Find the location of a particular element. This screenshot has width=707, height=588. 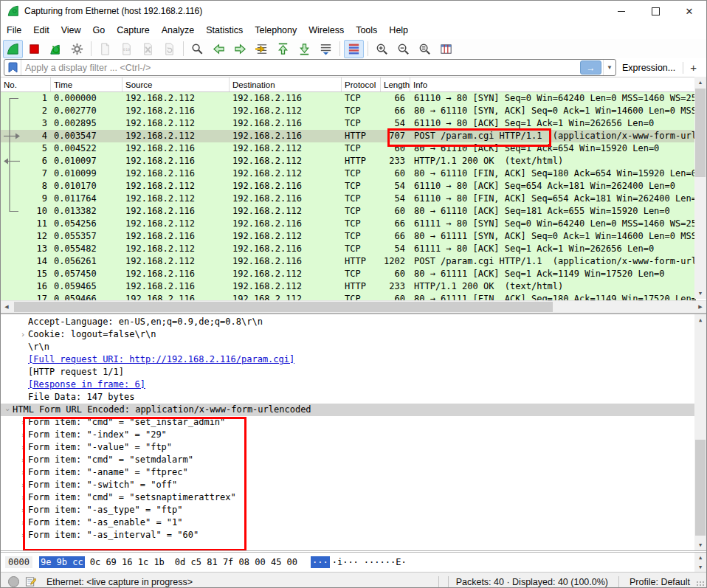

filter-bookmark-button is located at coordinates (13, 68).